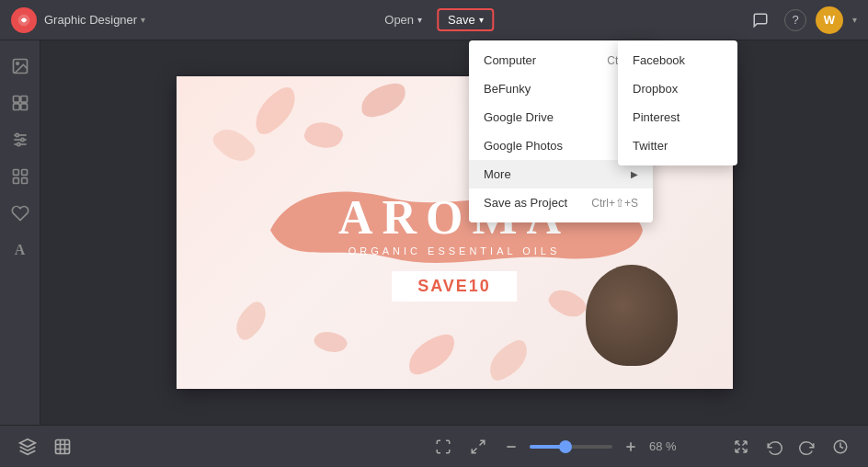  What do you see at coordinates (63, 447) in the screenshot?
I see `frame-icon` at bounding box center [63, 447].